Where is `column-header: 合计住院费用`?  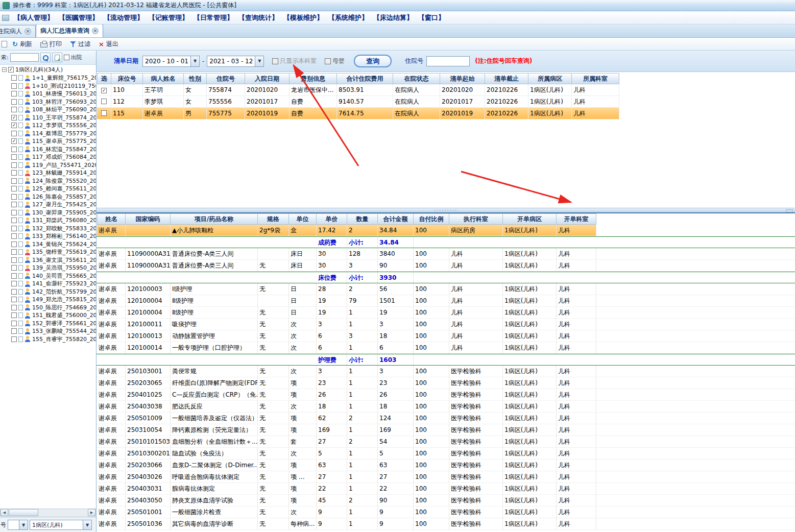 column-header: 合计住院费用 is located at coordinates (365, 79).